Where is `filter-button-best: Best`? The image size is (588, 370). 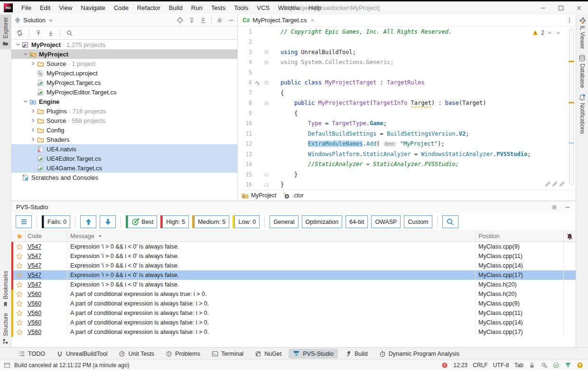 filter-button-best: Best is located at coordinates (141, 222).